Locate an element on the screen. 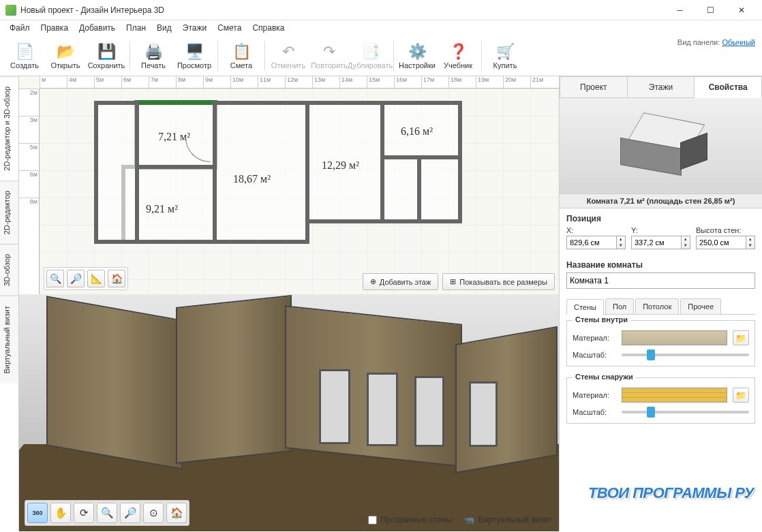 This screenshot has height=532, width=762. room-1-selected: 7,21 м² is located at coordinates (176, 135).